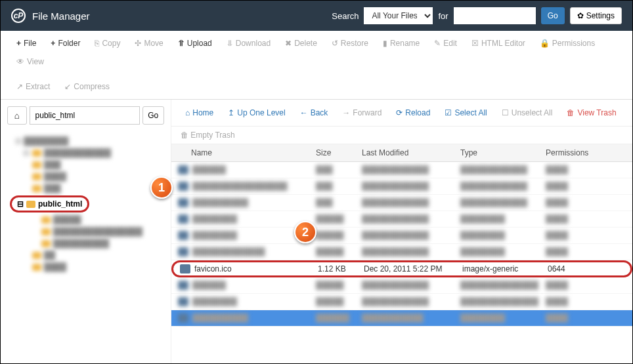  Describe the element at coordinates (402, 319) in the screenshot. I see `table-row-selected: ███████████████████████████████████████` at that location.